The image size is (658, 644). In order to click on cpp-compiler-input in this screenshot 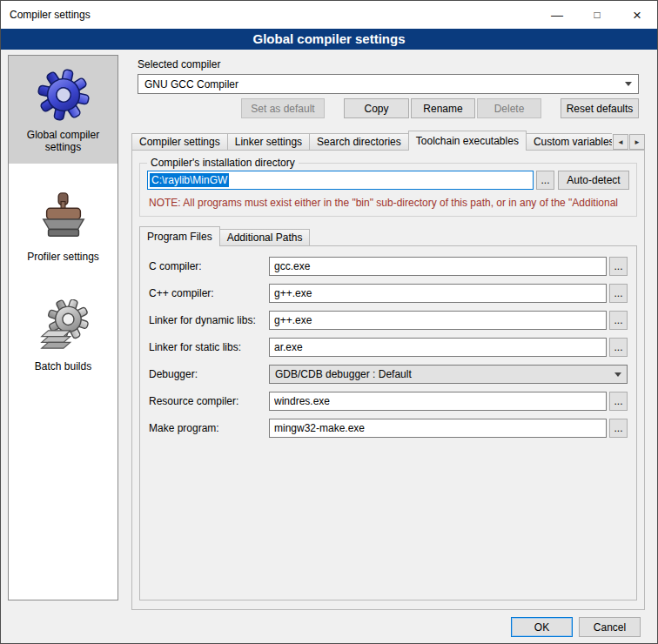, I will do `click(438, 293)`.